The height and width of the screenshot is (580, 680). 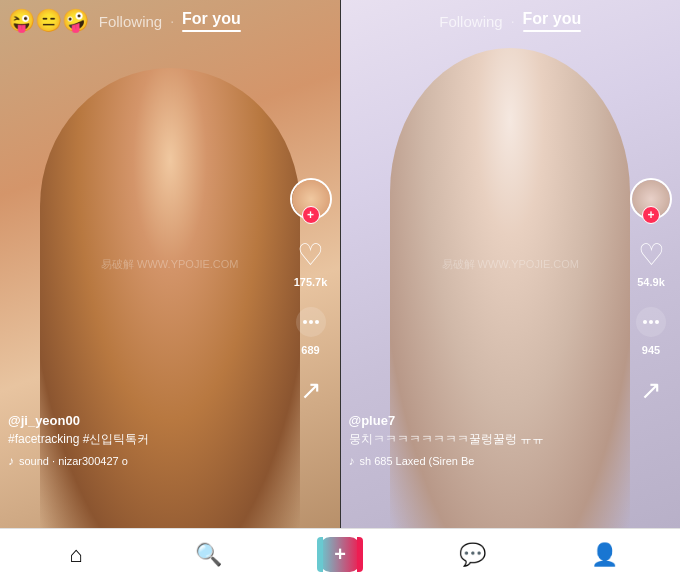 What do you see at coordinates (340, 554) in the screenshot?
I see `nav-add: +` at bounding box center [340, 554].